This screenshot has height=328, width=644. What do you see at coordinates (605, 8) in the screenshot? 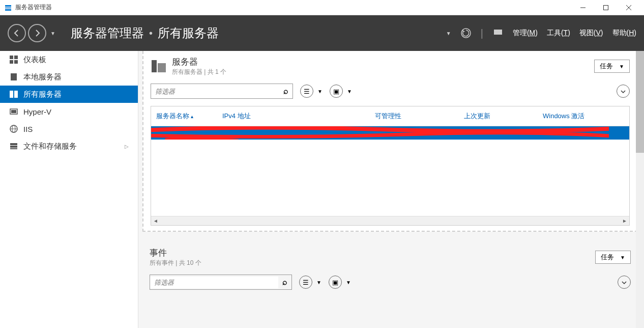
I see `maximize-button` at bounding box center [605, 8].